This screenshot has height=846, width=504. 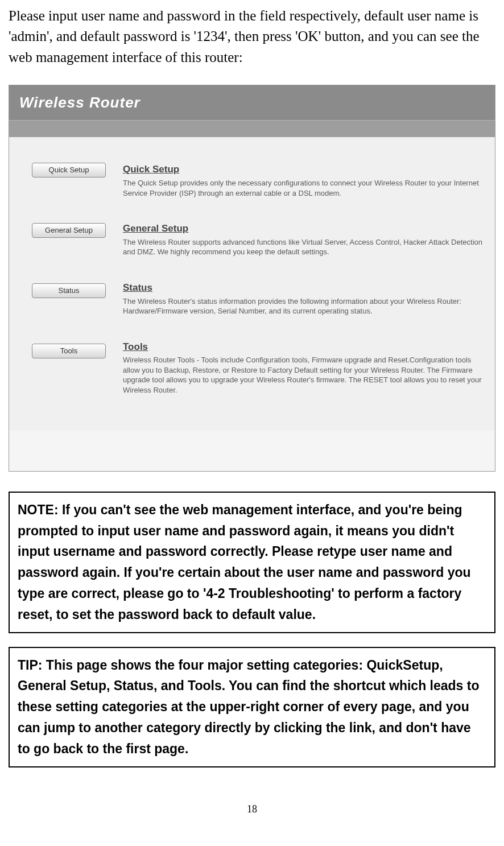 I want to click on tools-title: Tools, so click(x=303, y=347).